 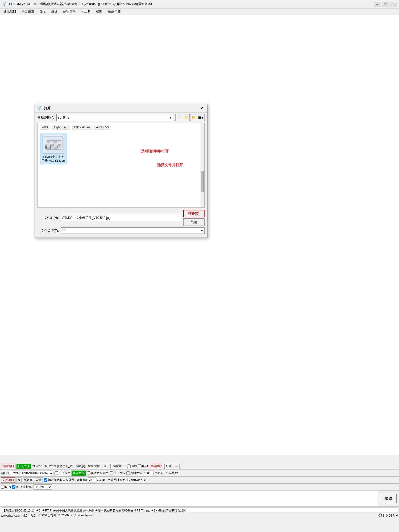 I want to click on dialog-icon: 📡, so click(x=40, y=108).